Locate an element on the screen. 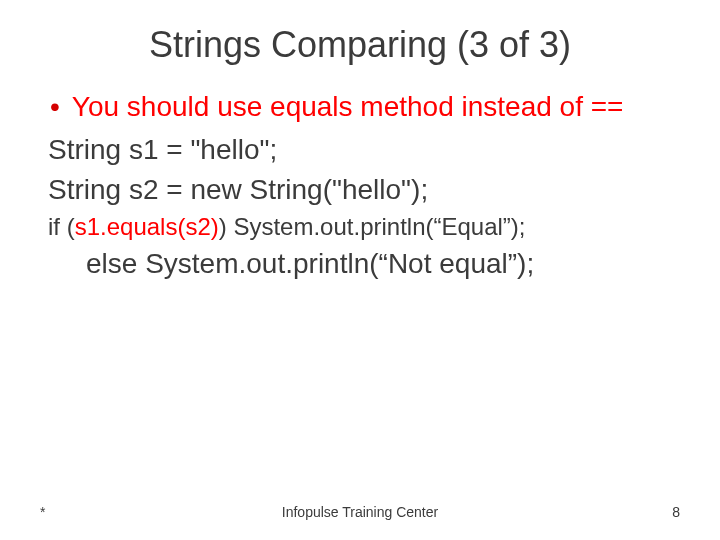 Image resolution: width=720 pixels, height=540 pixels. bullet-text: You should use equals method instead of … is located at coordinates (348, 107).